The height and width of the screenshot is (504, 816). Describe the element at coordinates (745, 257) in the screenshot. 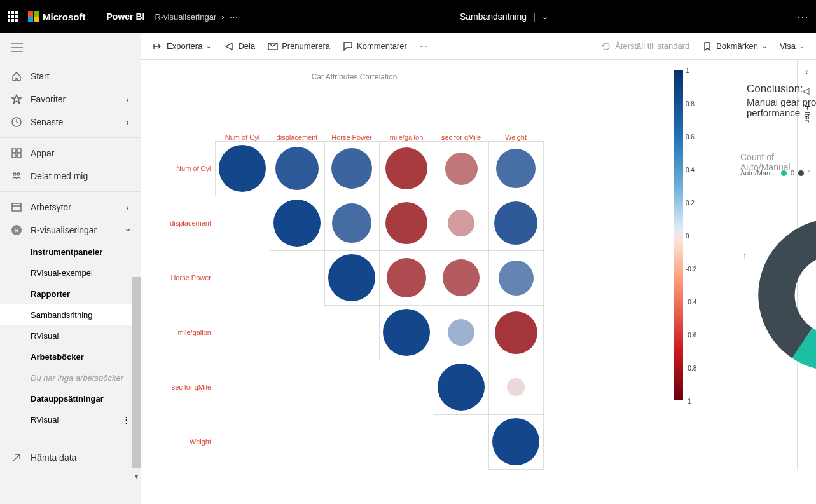

I see `donut-label-1: 1` at that location.